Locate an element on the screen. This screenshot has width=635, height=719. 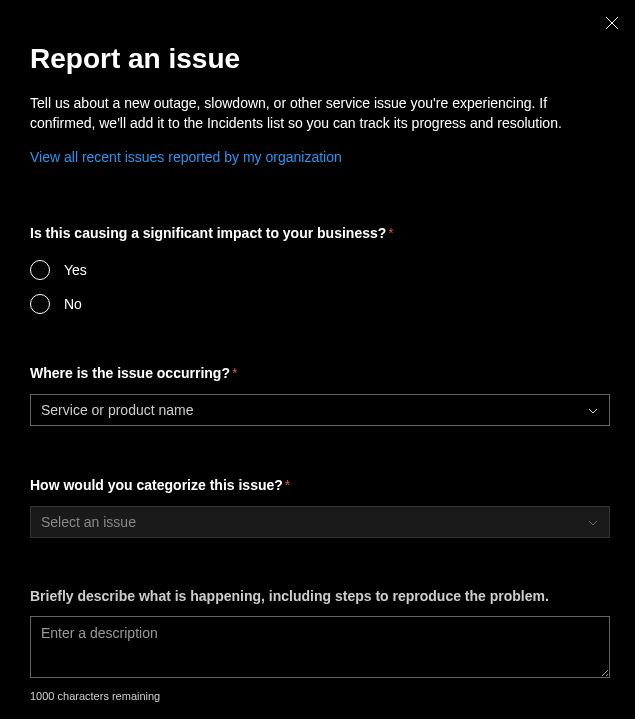
close-button is located at coordinates (612, 23).